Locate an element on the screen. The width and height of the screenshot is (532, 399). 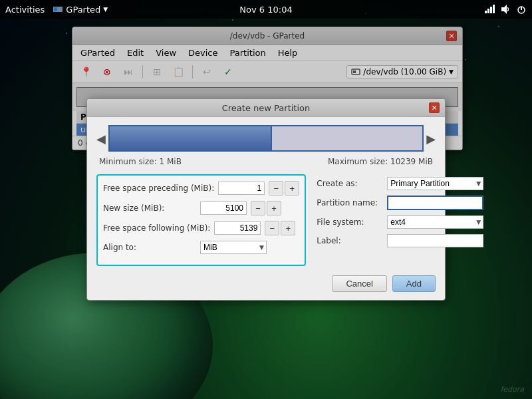
label-label: Label: is located at coordinates (350, 241).